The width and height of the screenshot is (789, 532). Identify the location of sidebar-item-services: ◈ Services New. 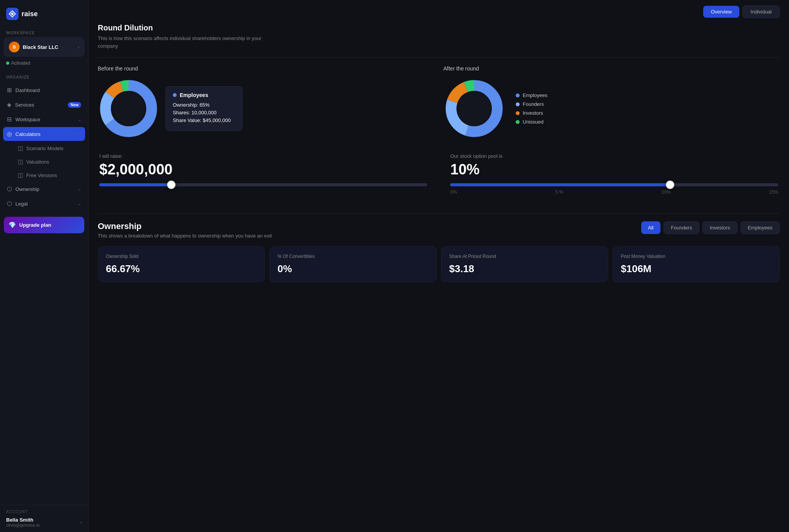
(44, 105).